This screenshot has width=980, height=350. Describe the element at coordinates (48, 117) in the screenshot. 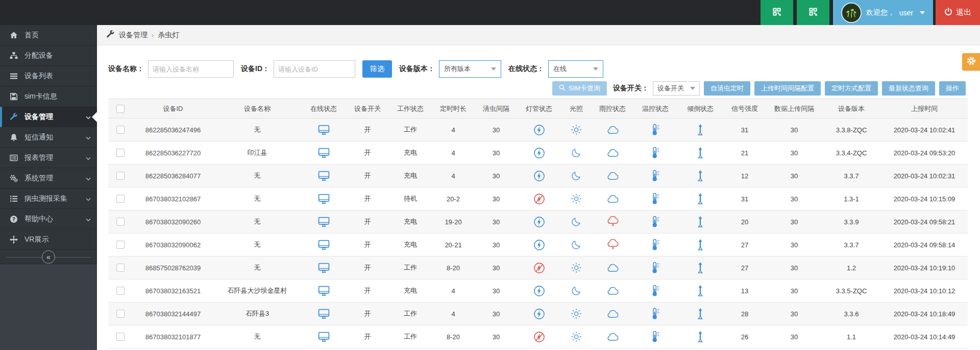

I see `sidebar-item-4: 设备管理` at that location.